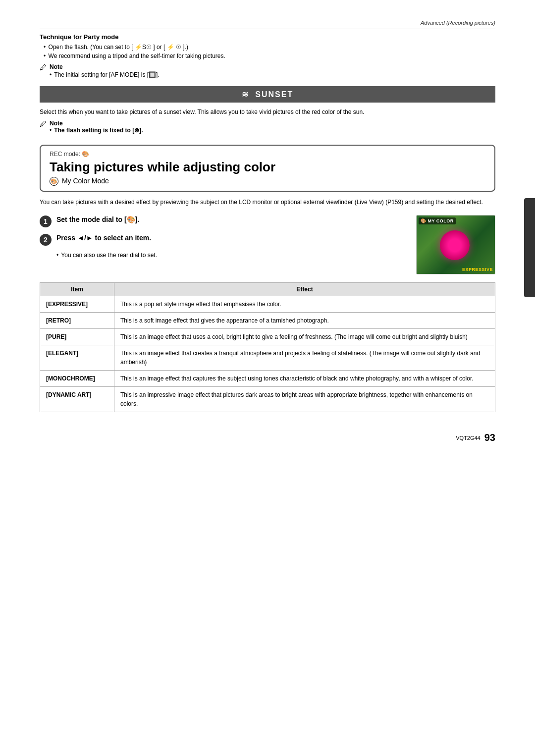 This screenshot has width=535, height=756. Describe the element at coordinates (46, 221) in the screenshot. I see `step-1-number: 1` at that location.